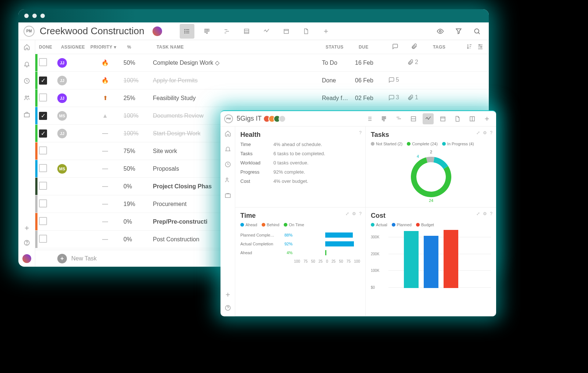  I want to click on view-split-button, so click(472, 119).